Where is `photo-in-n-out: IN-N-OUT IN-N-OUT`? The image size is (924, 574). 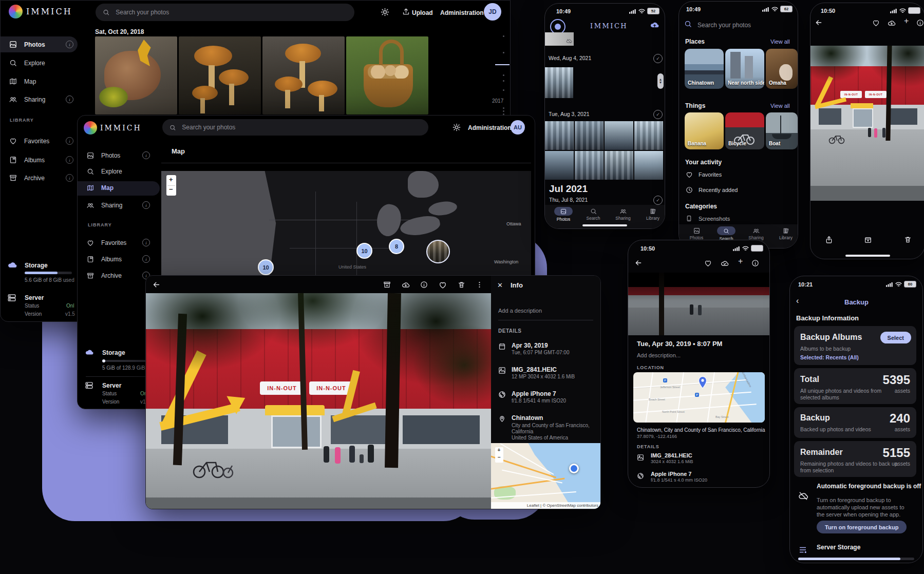
photo-in-n-out: IN-N-OUT IN-N-OUT is located at coordinates (867, 123).